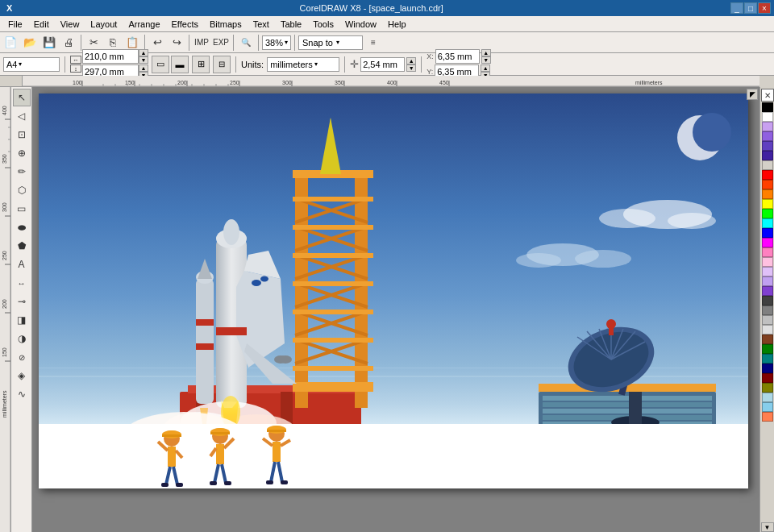  I want to click on color-swatch-blue, so click(768, 233).